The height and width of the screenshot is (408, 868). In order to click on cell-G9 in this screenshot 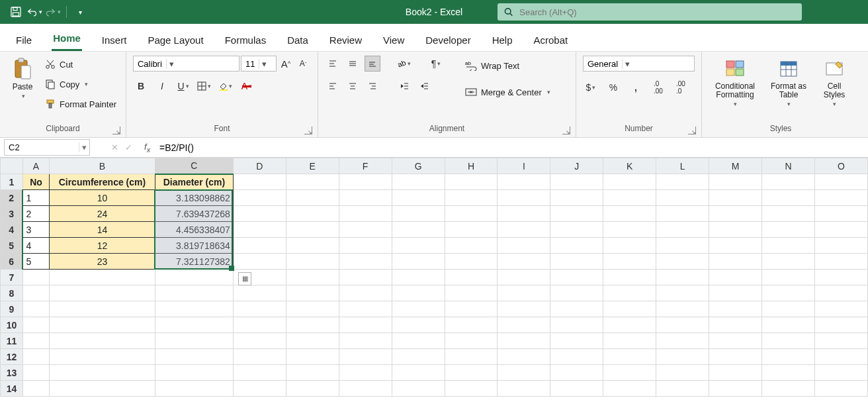, I will do `click(418, 309)`.